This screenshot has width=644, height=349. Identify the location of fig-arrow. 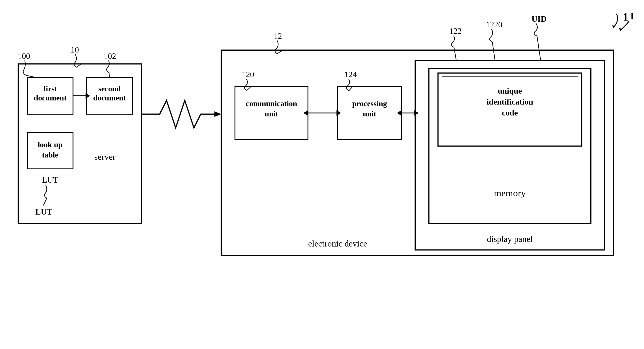
(616, 21).